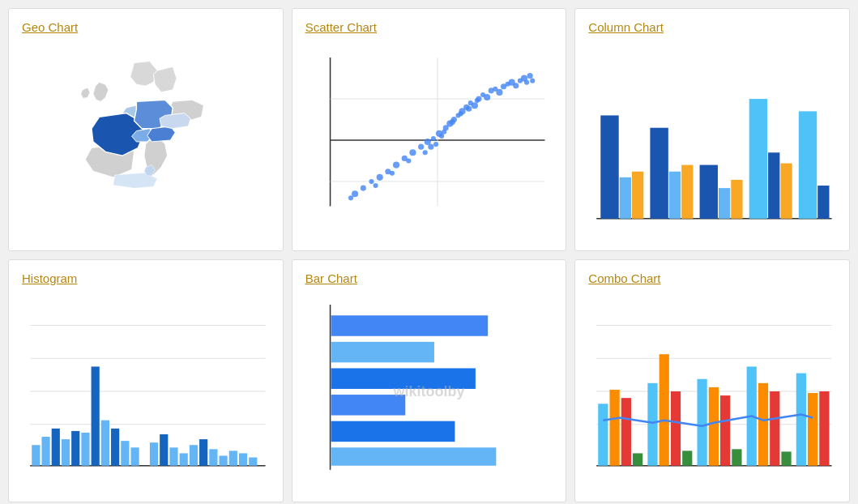 The width and height of the screenshot is (858, 504). Describe the element at coordinates (429, 391) in the screenshot. I see `bar-chart-area: wikitoolby` at that location.